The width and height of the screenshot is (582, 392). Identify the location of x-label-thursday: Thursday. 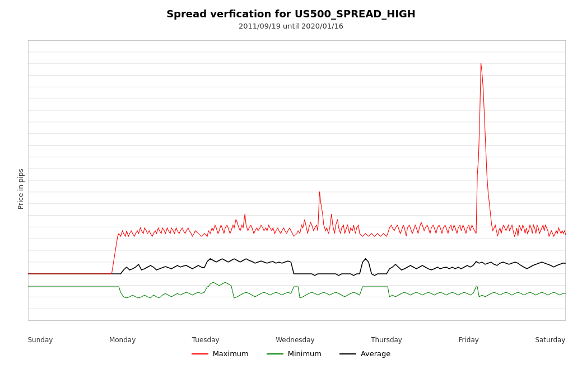
(387, 340).